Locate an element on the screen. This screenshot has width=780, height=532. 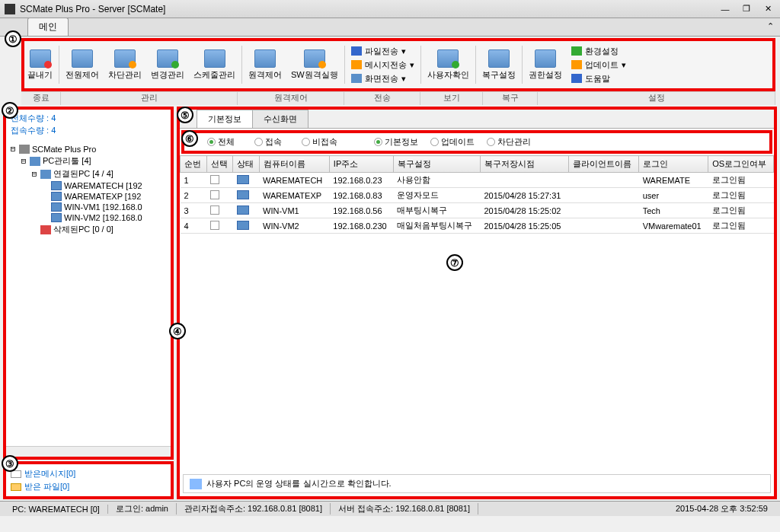
exit-button: 끝내기 is located at coordinates (40, 65).